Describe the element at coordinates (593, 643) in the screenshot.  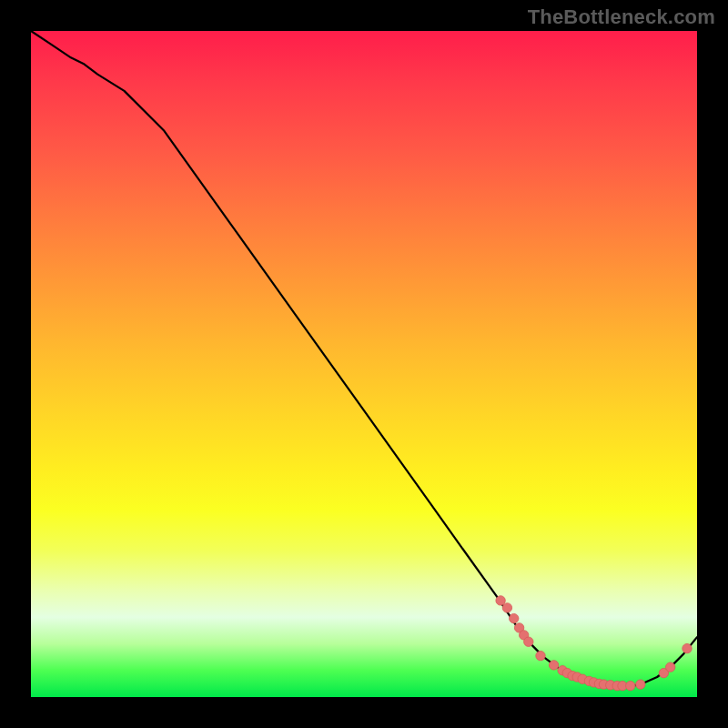
I see `data-markers` at that location.